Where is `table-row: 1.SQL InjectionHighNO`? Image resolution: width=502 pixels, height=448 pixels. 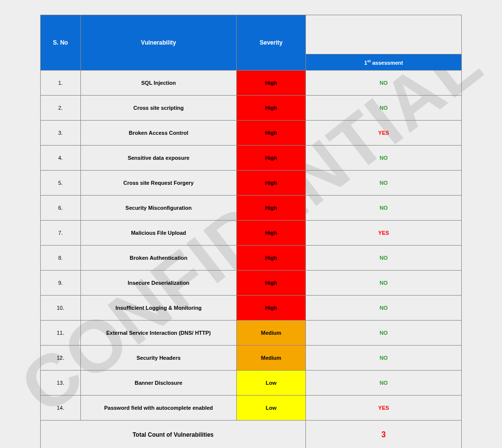 table-row: 1.SQL InjectionHighNO is located at coordinates (251, 83).